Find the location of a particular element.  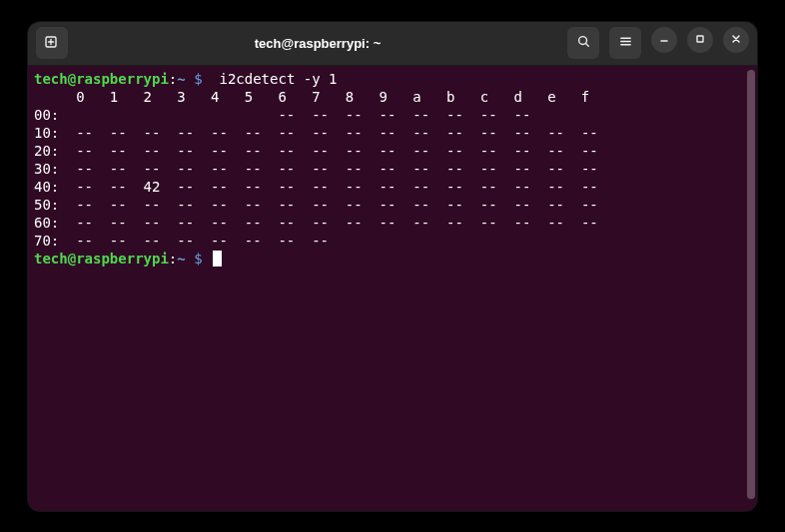

new-tab-icon is located at coordinates (52, 44).